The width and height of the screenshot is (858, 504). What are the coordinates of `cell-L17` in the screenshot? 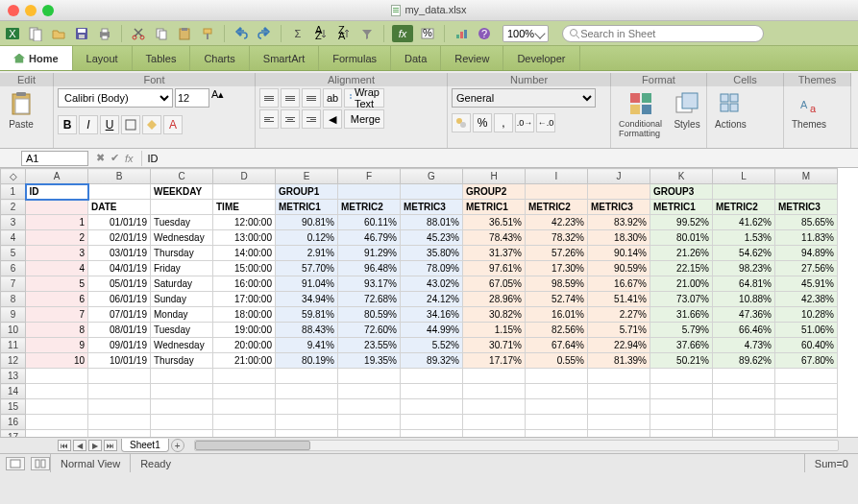 It's located at (744, 434).